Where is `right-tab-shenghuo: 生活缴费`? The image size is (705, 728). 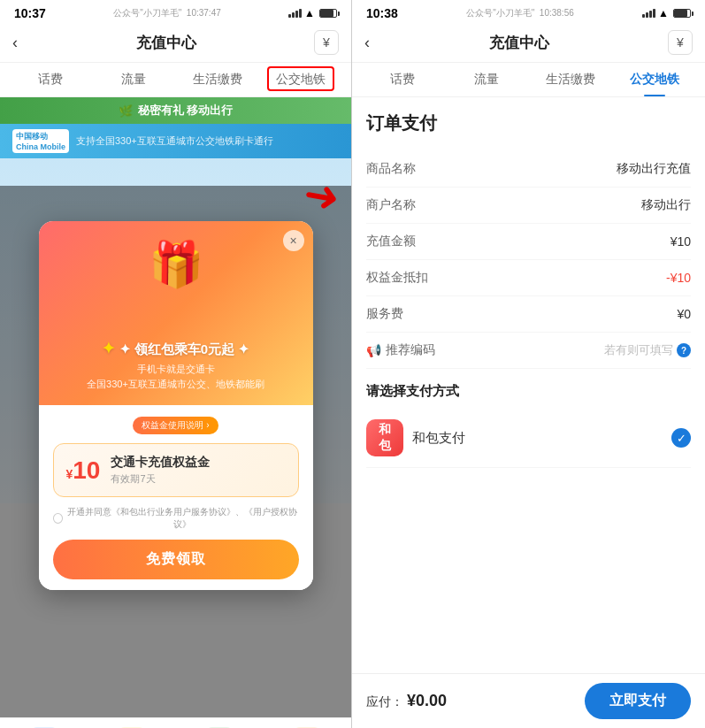
right-tab-shenghuo: 生活缴费 is located at coordinates (571, 80).